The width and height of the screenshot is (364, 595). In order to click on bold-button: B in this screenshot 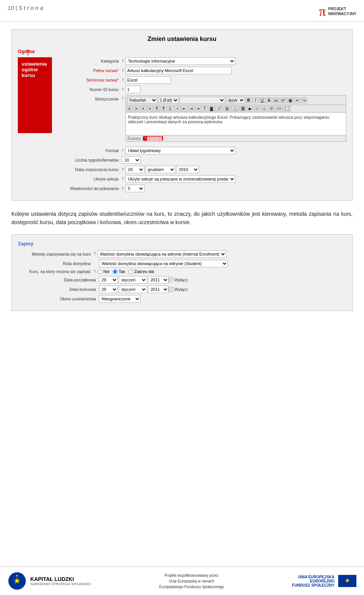, I will do `click(249, 100)`.